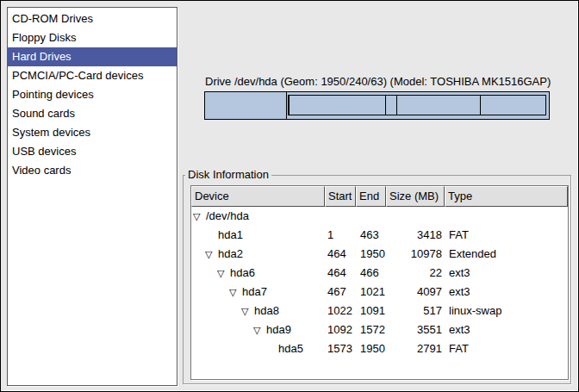 Image resolution: width=579 pixels, height=392 pixels. I want to click on end-value: 1572, so click(370, 330).